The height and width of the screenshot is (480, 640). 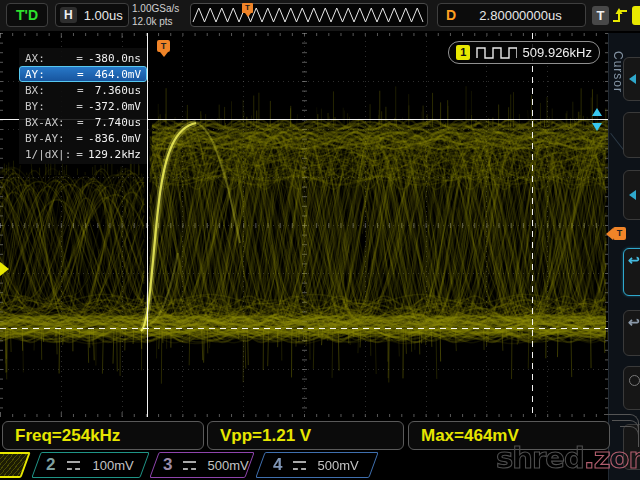 I want to click on trigger-settings: T, so click(x=616, y=15).